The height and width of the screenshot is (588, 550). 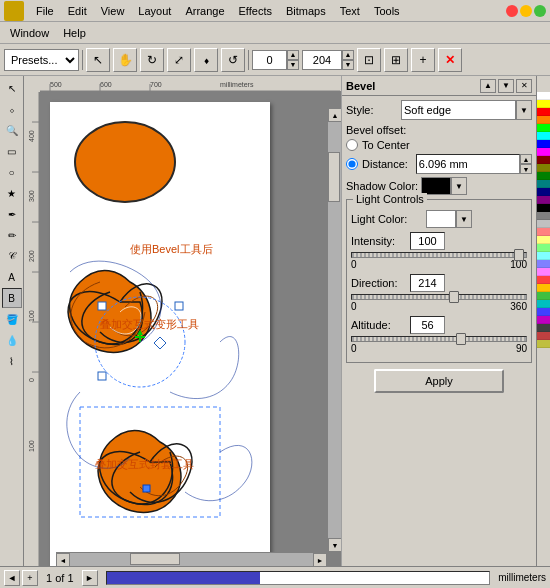 What do you see at coordinates (306, 11) in the screenshot?
I see `menu-bitmaps: Bitmaps` at bounding box center [306, 11].